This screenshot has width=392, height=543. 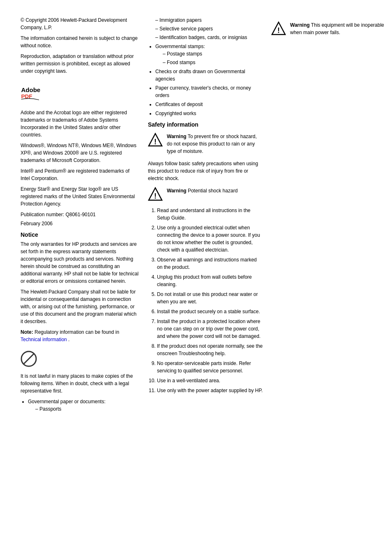 I want to click on warning-icon-1: !, so click(x=155, y=140).